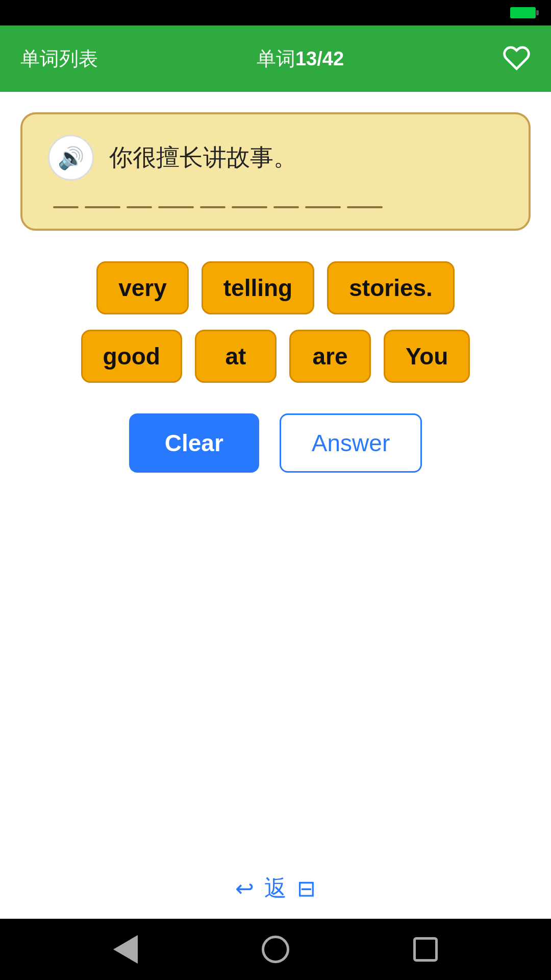  I want to click on bottom-nav-area: ↩ 返 ⊟, so click(276, 888).